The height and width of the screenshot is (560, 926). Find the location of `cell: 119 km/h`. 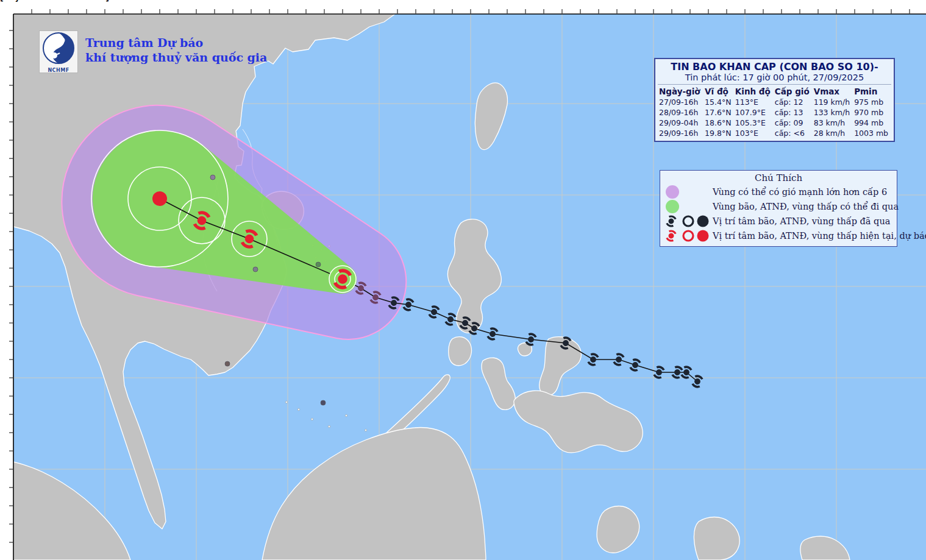

cell: 119 km/h is located at coordinates (833, 102).